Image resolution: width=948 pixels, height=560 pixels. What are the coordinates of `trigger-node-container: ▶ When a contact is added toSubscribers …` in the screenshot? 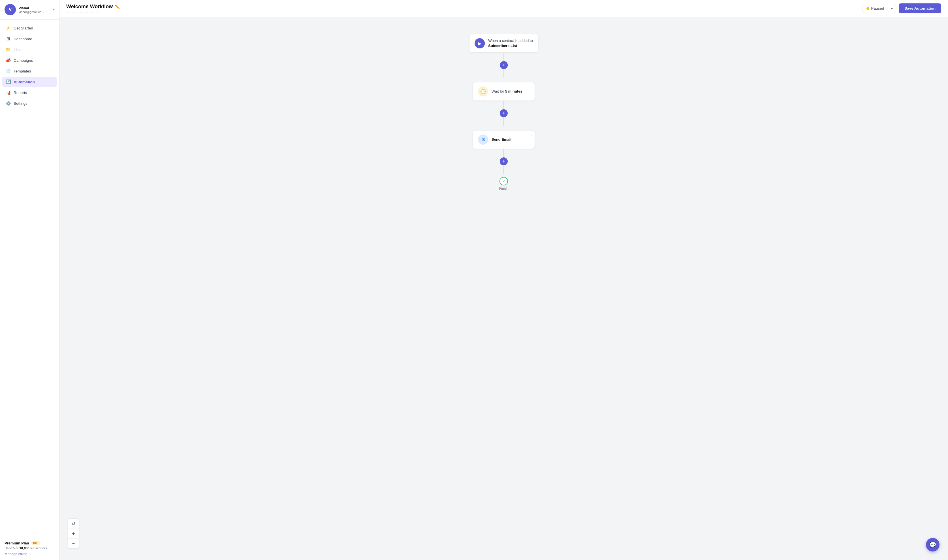 It's located at (503, 56).